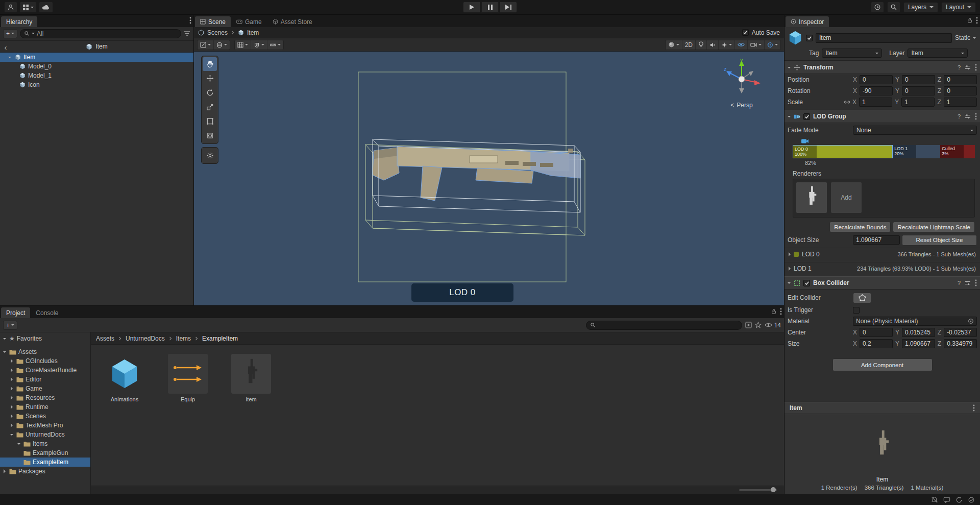  Describe the element at coordinates (876, 91) in the screenshot. I see `rotation-x-field: -90` at that location.